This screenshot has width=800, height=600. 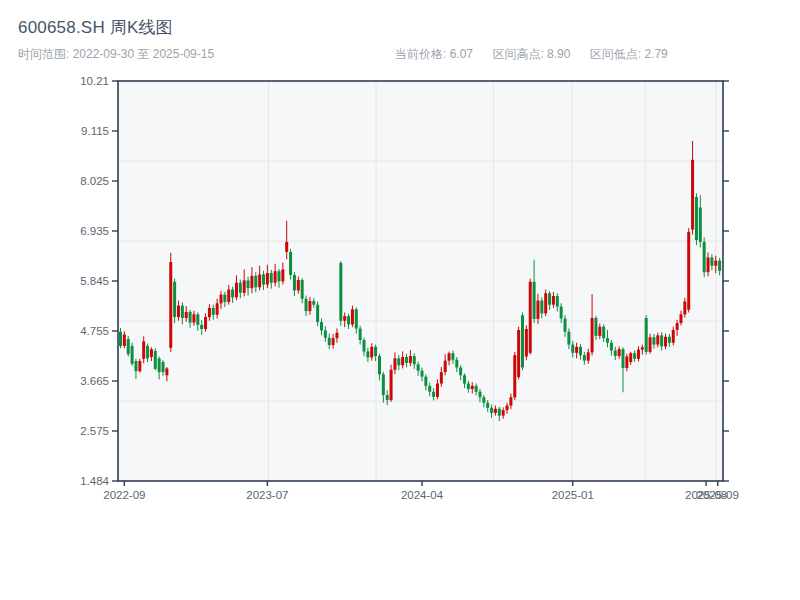 What do you see at coordinates (94, 381) in the screenshot?
I see `y-tick-label: 3.665` at bounding box center [94, 381].